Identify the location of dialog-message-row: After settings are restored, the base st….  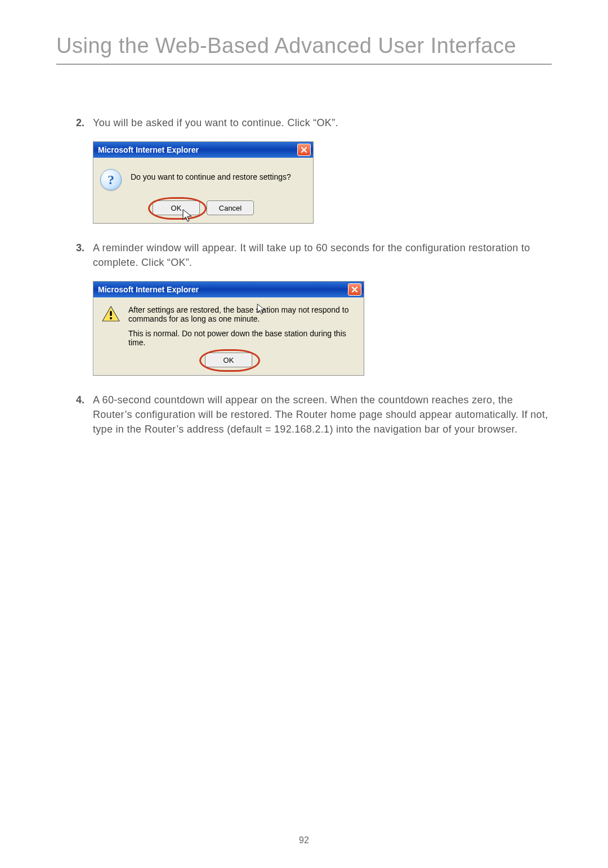
(229, 326).